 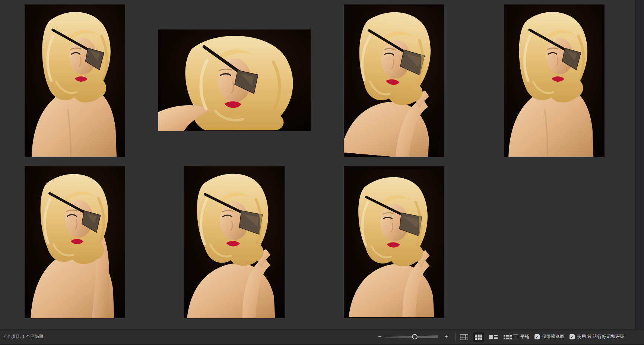 I want to click on option-label: 使用 ⌘ 进行标记和评级, so click(x=600, y=336).